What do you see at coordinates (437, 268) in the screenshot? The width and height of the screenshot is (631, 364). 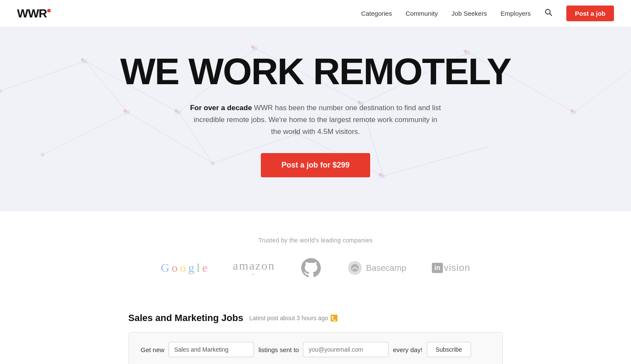 I see `invision-box: in` at bounding box center [437, 268].